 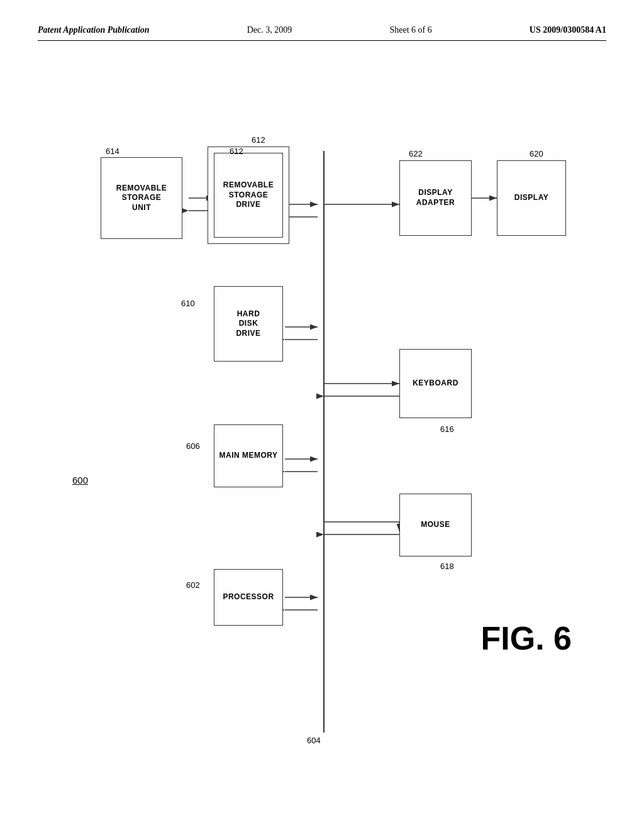 I want to click on label-main-memory: MAIN MEMORY, so click(x=248, y=456).